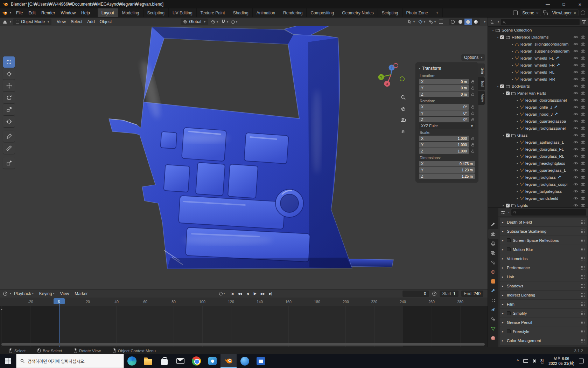 The height and width of the screenshot is (368, 588). What do you see at coordinates (543, 231) in the screenshot?
I see `section-subsurface-scattering: ▸Subsurface Scattering` at bounding box center [543, 231].